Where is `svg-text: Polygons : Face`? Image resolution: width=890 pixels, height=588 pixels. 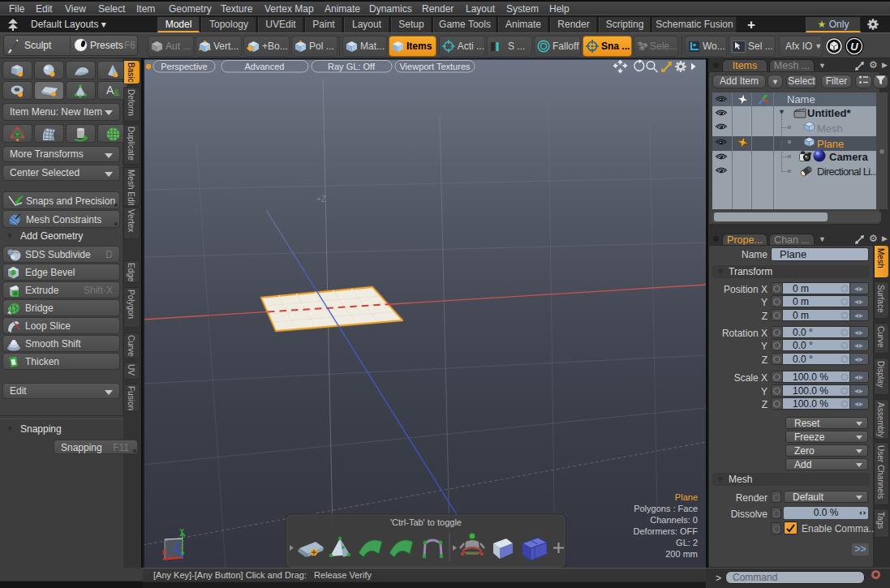
svg-text: Polygons : Face is located at coordinates (665, 509).